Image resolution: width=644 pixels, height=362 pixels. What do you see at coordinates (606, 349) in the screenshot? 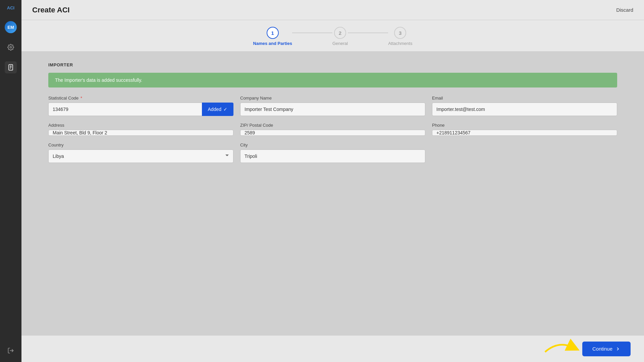
I see `continue-button: Continue` at bounding box center [606, 349].